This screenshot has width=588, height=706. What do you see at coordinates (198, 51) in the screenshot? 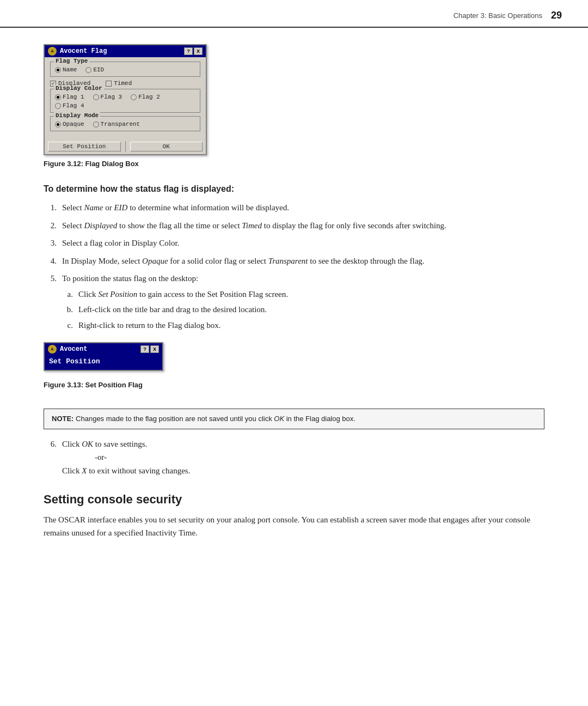
I see `close-button: X` at bounding box center [198, 51].